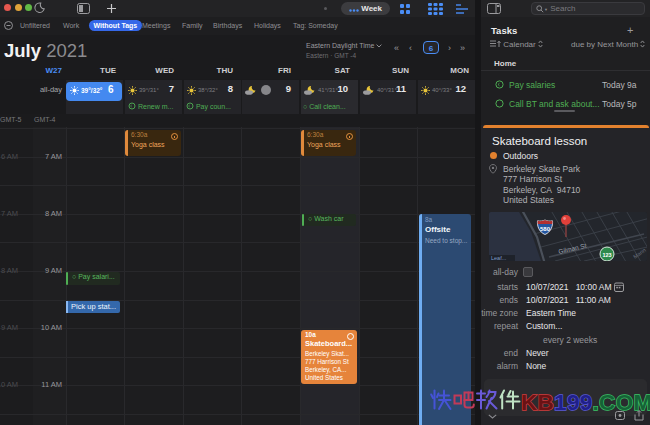  Describe the element at coordinates (586, 402) in the screenshot. I see `svg-text: KB199.COM` at that location.